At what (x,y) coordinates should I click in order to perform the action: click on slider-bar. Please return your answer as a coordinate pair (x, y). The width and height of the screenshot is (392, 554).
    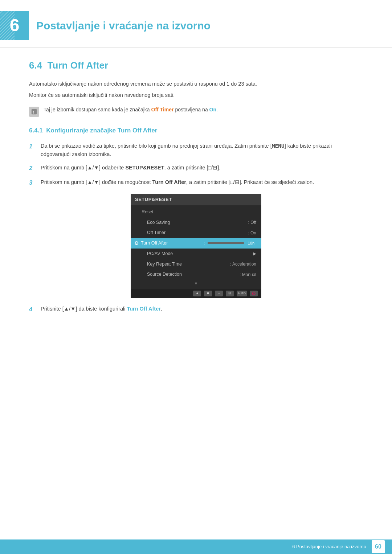
    Looking at the image, I should click on (226, 243).